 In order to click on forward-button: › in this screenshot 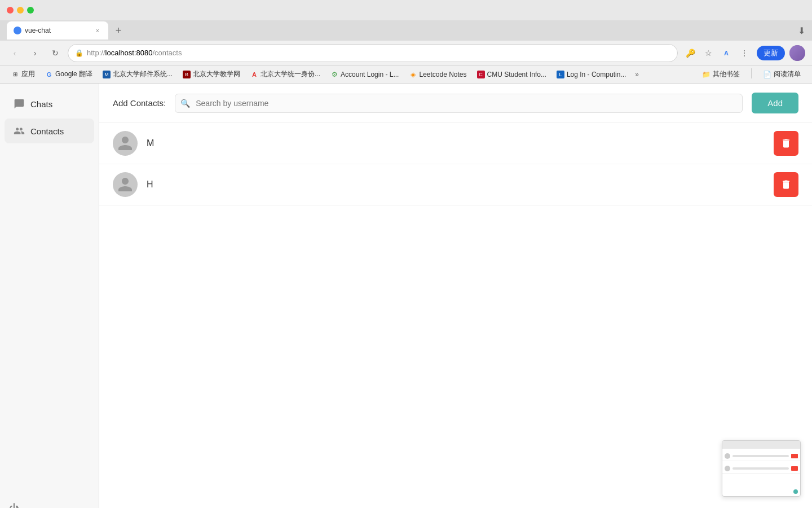, I will do `click(35, 53)`.